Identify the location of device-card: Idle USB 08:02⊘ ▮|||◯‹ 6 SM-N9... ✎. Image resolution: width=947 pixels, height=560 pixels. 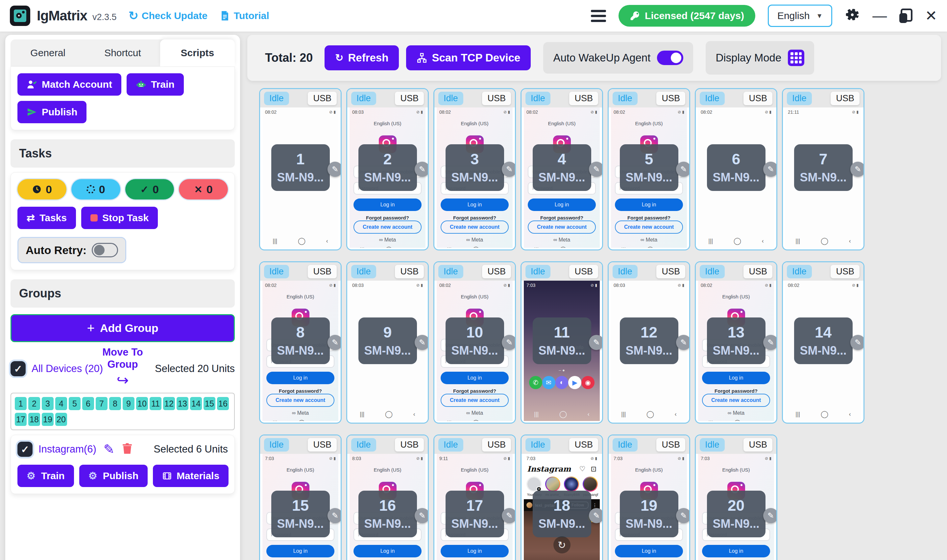
(736, 169).